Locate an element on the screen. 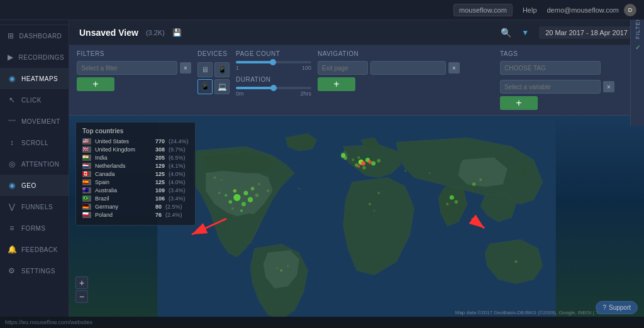 This screenshot has width=644, height=328. sidebar-item-heatmaps: ◉ Heatmaps is located at coordinates (34, 79).